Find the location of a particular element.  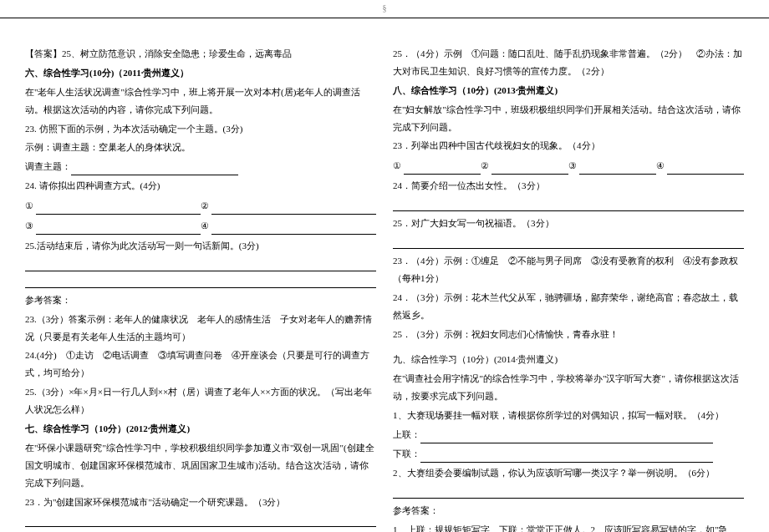

ref-25: 25.（3分）×年×月×日一行几人到××村（居）调查了老年人××方面的状况。（写… is located at coordinates (201, 401).